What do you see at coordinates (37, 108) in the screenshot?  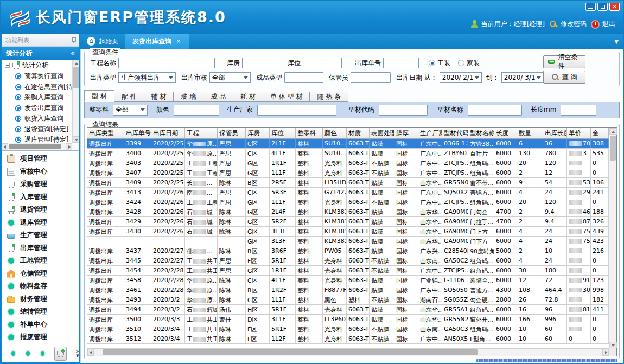 I see `tree-item: 发货出库查询` at bounding box center [37, 108].